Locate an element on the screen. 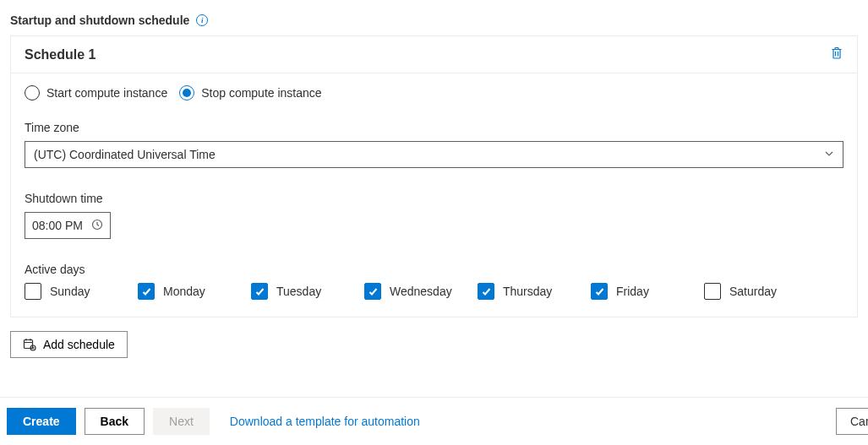 This screenshot has width=868, height=445. day-label: Friday is located at coordinates (632, 291).